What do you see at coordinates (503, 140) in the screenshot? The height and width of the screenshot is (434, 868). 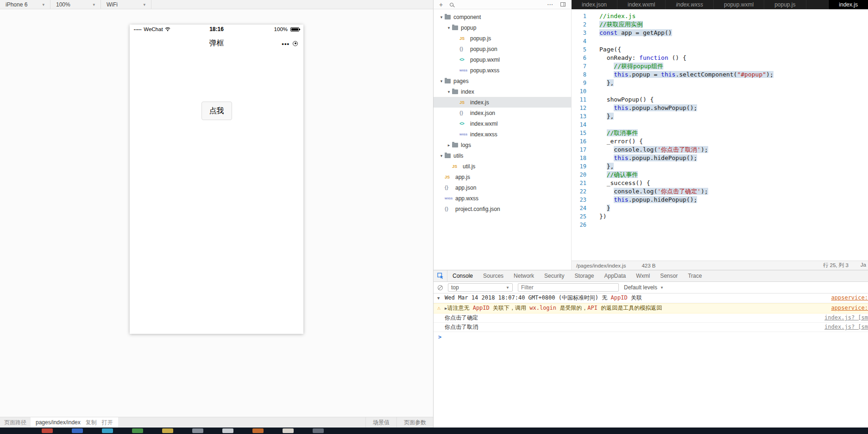 I see `file-explorer: ▾component▾popupJSpopup.js{}popup.json<>…` at bounding box center [503, 140].